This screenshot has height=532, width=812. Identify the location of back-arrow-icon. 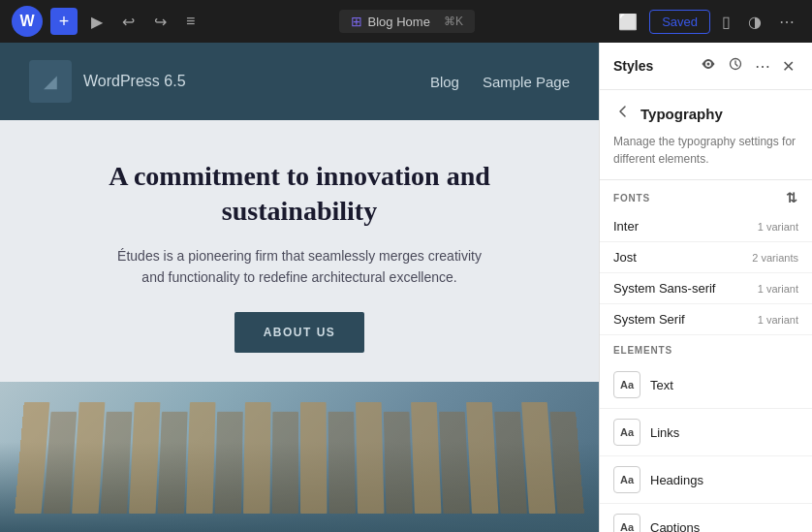
(623, 111).